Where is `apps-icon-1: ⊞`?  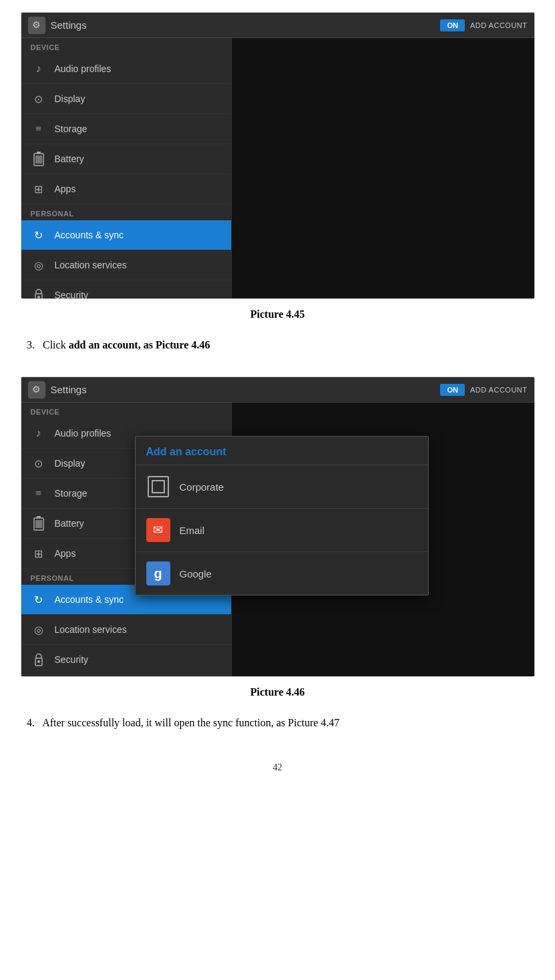 apps-icon-1: ⊞ is located at coordinates (39, 189).